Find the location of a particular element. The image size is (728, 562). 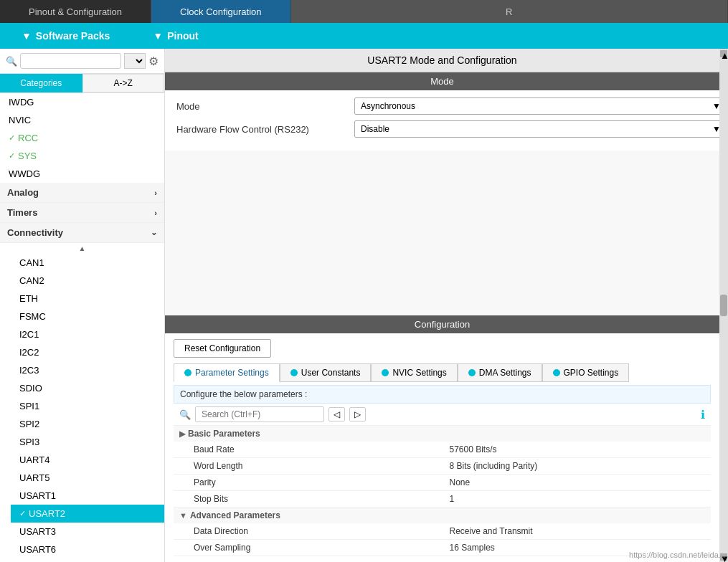

sidebar-tabs: Categories A->Z is located at coordinates (82, 83).